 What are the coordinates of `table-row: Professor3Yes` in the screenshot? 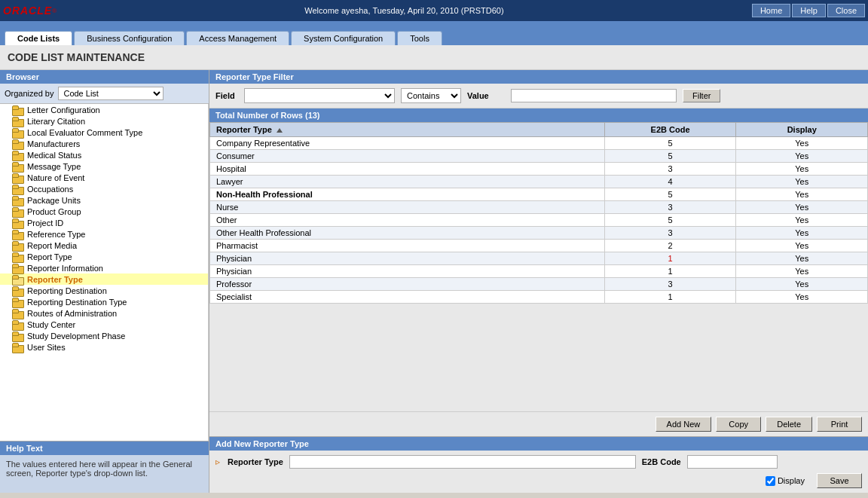 It's located at (539, 285).